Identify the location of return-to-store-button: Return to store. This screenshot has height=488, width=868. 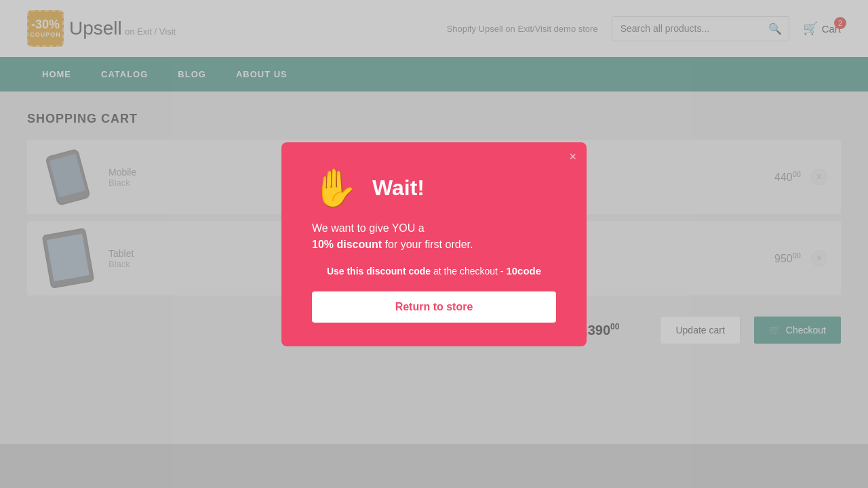
(434, 307).